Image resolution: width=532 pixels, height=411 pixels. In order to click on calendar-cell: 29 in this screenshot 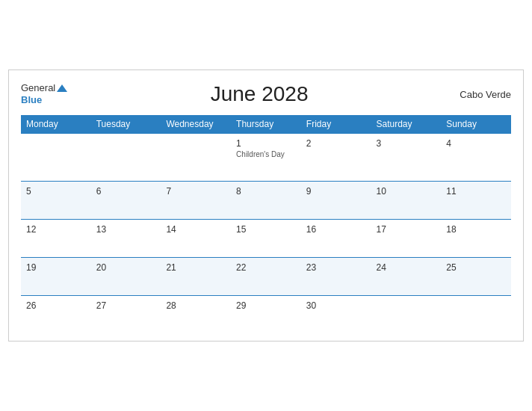, I will do `click(266, 315)`.